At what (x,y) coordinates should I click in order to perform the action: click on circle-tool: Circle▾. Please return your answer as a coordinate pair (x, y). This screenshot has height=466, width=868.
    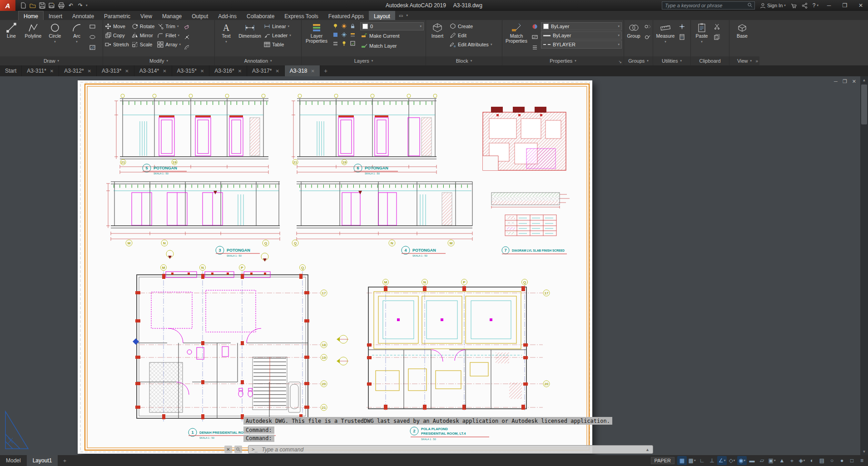
    Looking at the image, I should click on (55, 39).